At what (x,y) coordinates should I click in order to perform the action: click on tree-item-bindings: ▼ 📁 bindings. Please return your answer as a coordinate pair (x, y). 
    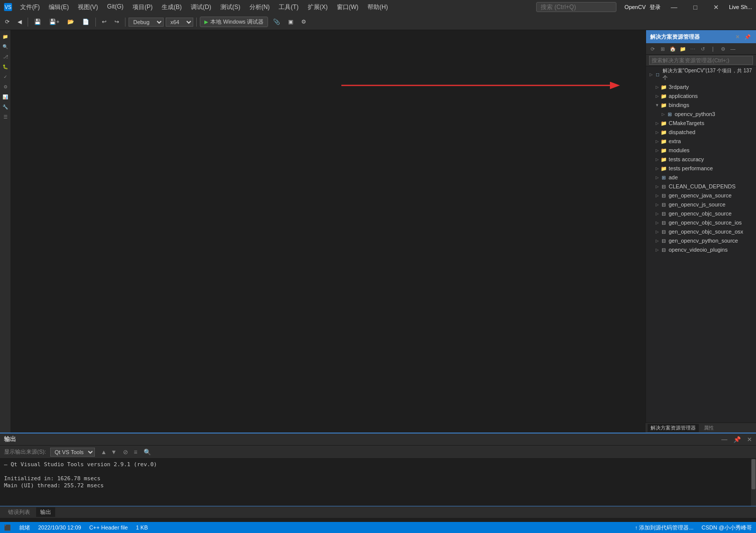
    Looking at the image, I should click on (701, 105).